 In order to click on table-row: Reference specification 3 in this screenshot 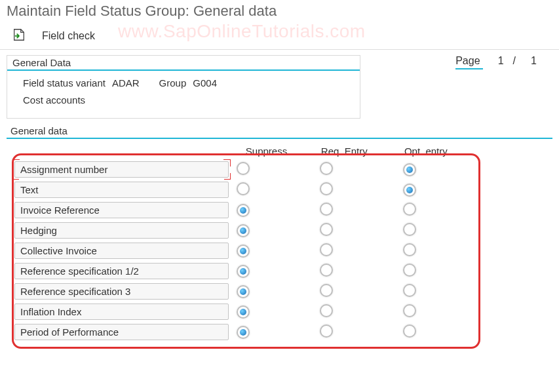, I will do `click(246, 291)`.